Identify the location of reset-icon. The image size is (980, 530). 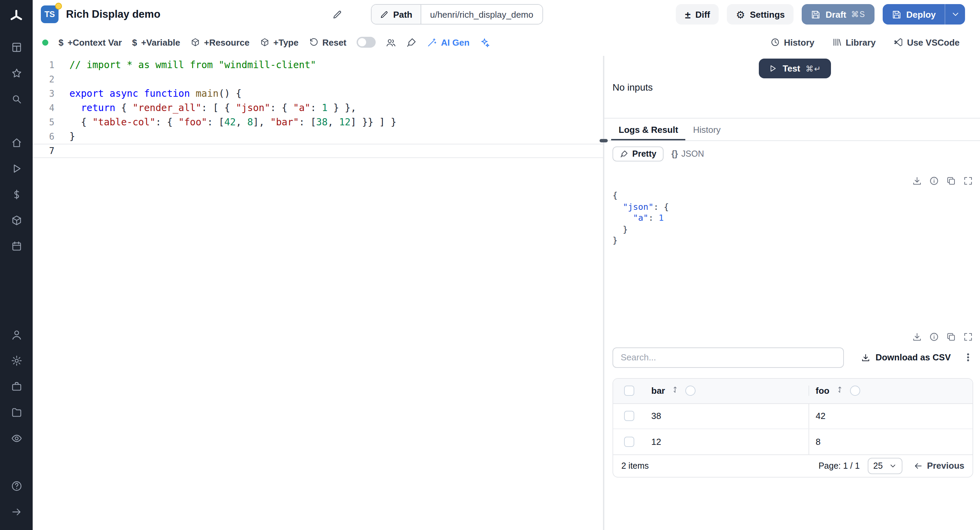
(313, 42).